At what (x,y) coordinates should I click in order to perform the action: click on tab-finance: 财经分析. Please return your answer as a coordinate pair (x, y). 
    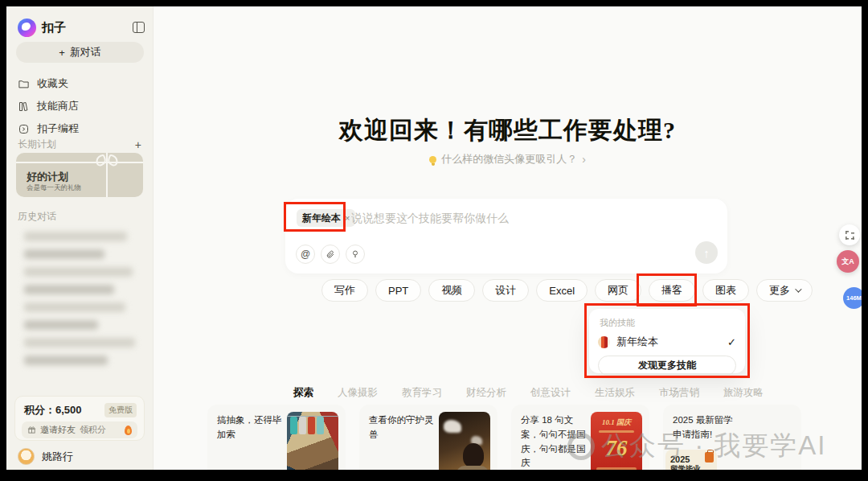
    Looking at the image, I should click on (486, 393).